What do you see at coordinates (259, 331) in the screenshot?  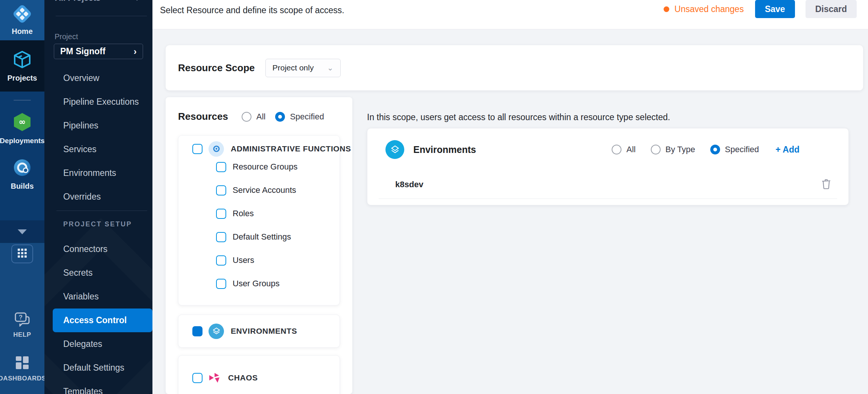 I see `environments-group-card: ENVIRONMENTS` at bounding box center [259, 331].